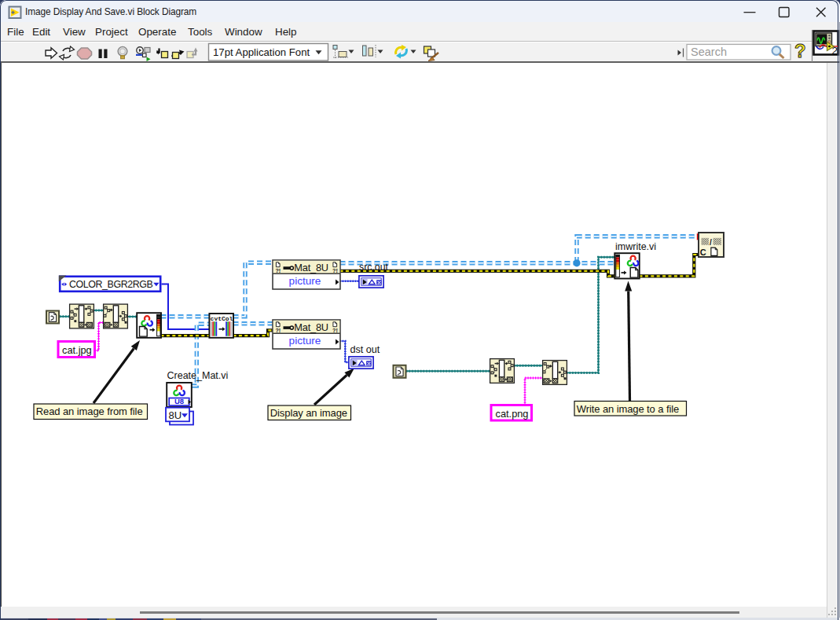 The height and width of the screenshot is (620, 840). Describe the element at coordinates (309, 413) in the screenshot. I see `svg-text: Display an image` at that location.